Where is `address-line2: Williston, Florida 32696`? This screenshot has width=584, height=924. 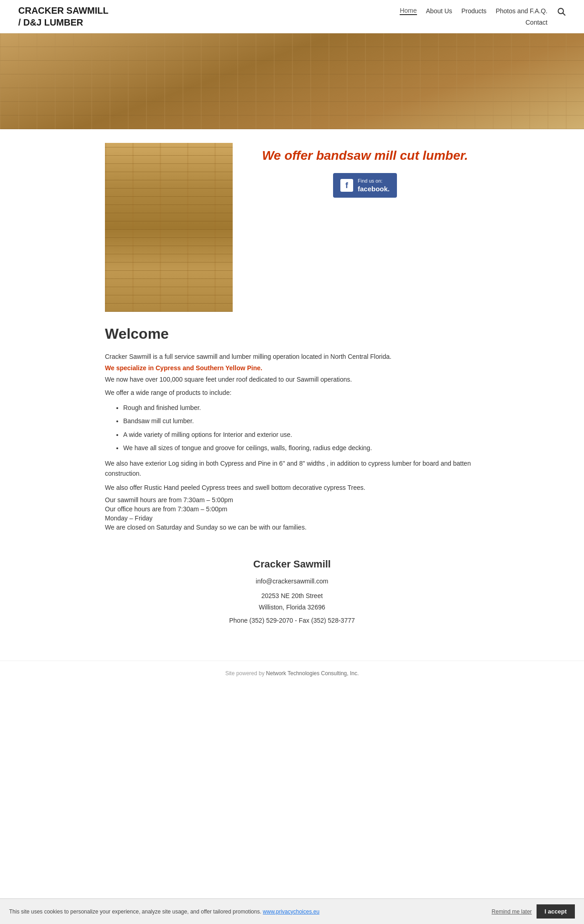
address-line2: Williston, Florida 32696 is located at coordinates (292, 607).